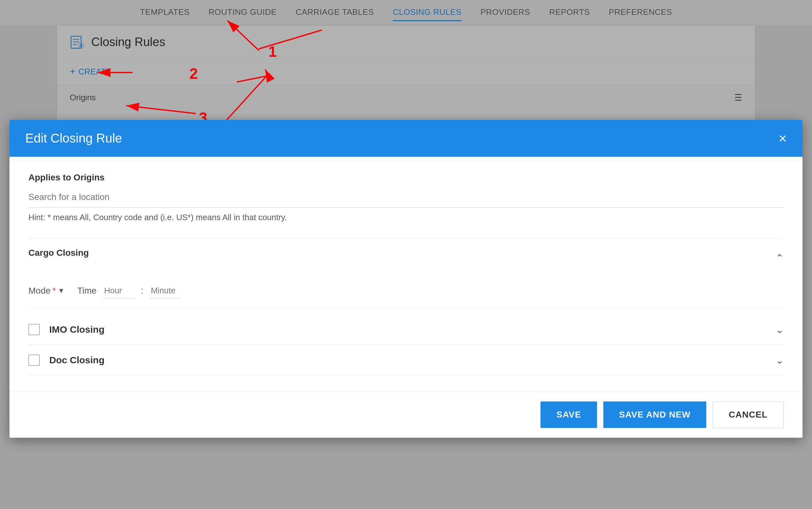 Image resolution: width=812 pixels, height=509 pixels. I want to click on imo-section-toggle: IMO Closing ⌄, so click(416, 330).